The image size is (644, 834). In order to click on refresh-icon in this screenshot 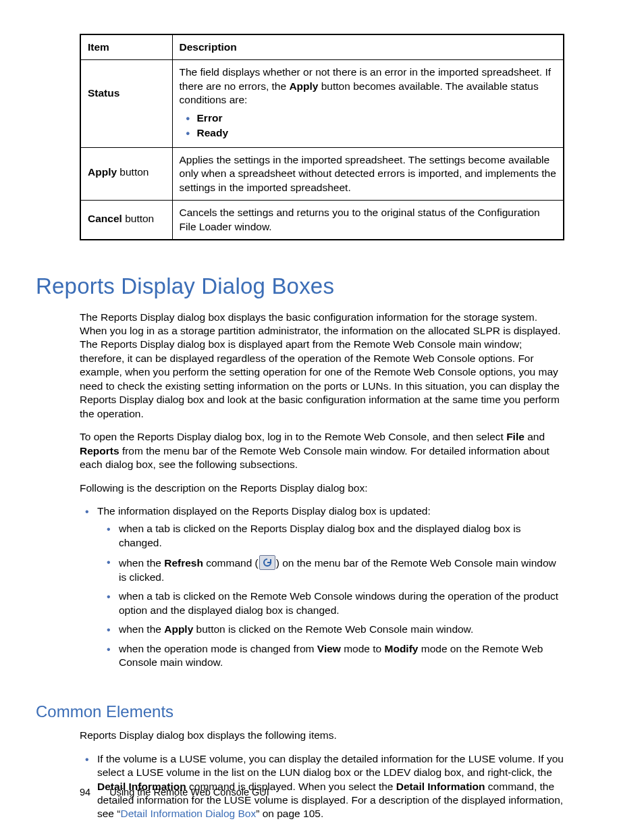, I will do `click(267, 563)`.